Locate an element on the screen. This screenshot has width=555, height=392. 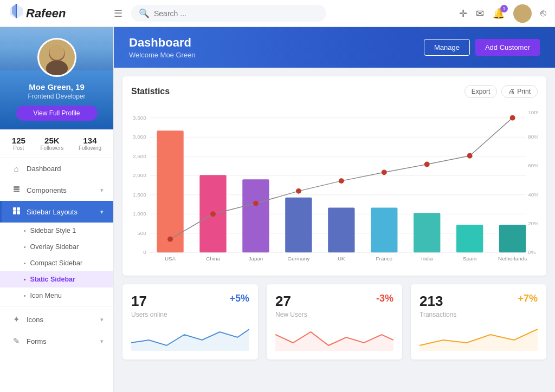
svg-text: 1,500 is located at coordinates (140, 195).